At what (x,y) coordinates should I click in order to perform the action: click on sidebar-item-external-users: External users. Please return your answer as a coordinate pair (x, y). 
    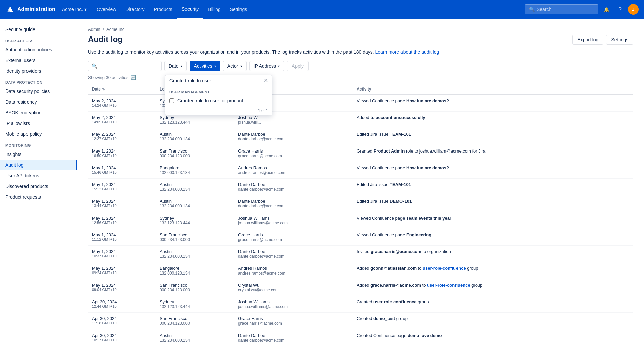
    Looking at the image, I should click on (38, 60).